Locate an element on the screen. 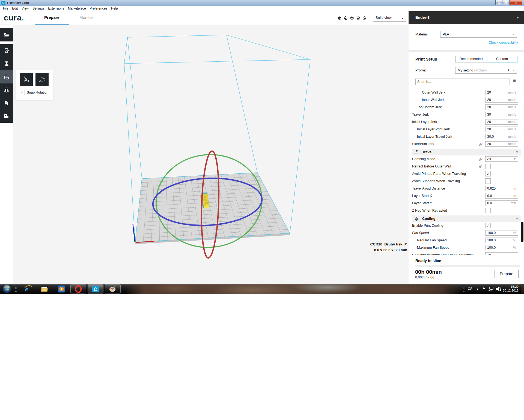 The width and height of the screenshot is (524, 420). menu-edit: Edit is located at coordinates (15, 8).